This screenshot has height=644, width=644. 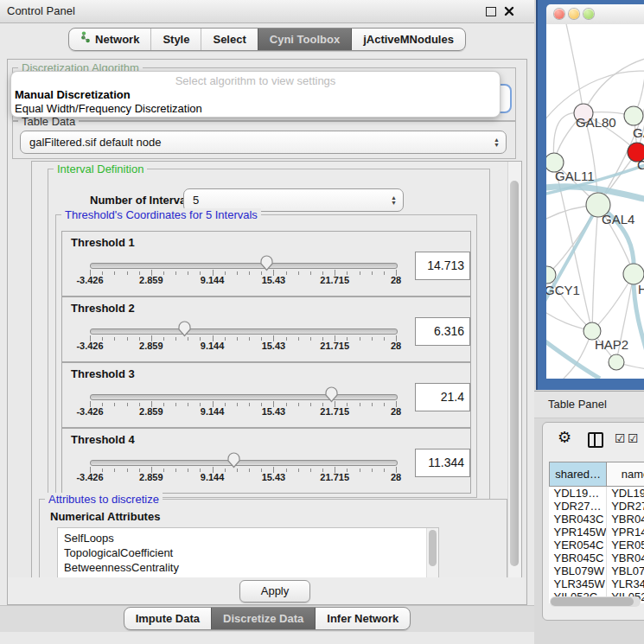 I want to click on tab-discretize-data: Discretize Data, so click(x=263, y=619).